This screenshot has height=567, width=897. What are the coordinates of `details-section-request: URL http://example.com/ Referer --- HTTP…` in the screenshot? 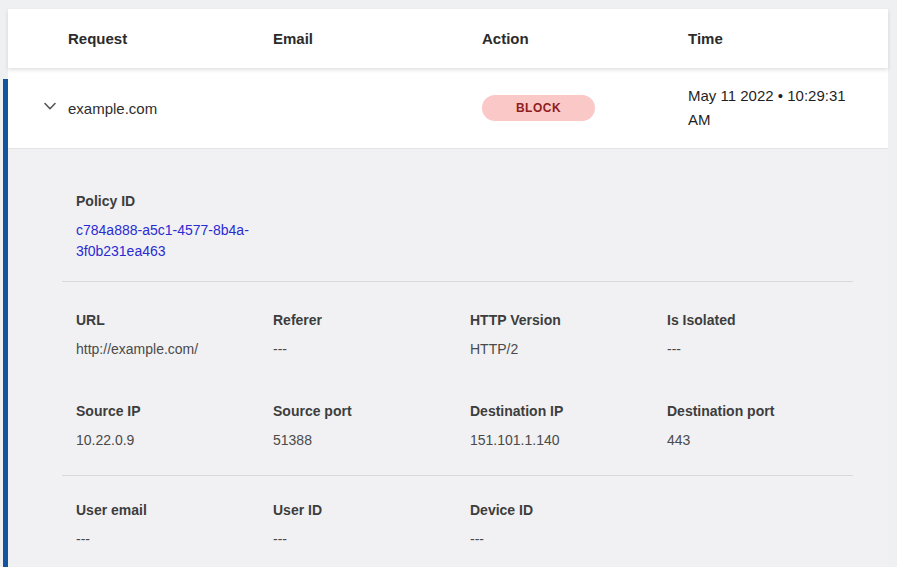 It's located at (464, 334).